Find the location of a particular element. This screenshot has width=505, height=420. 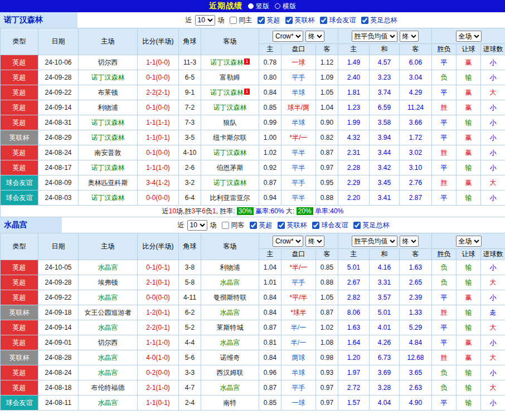

home-team-name: 利物浦 is located at coordinates (108, 108).